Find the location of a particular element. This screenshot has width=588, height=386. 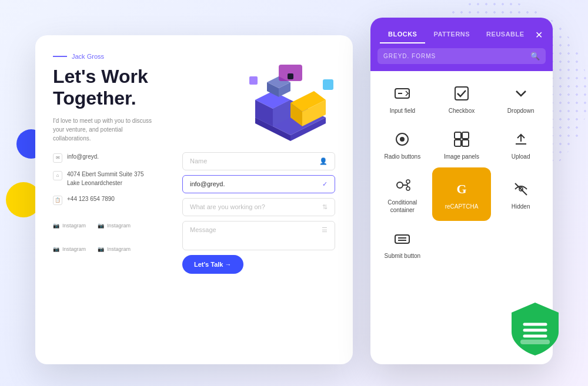

contact-info: ✉ info@greyd. ⌂ 4074 Ebert Summit Suite … is located at coordinates (112, 213).